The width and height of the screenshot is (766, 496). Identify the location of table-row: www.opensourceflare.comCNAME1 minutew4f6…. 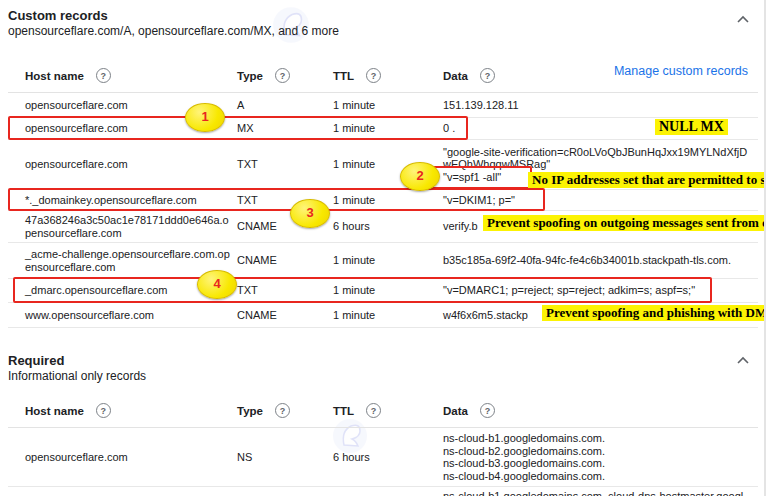
(383, 316).